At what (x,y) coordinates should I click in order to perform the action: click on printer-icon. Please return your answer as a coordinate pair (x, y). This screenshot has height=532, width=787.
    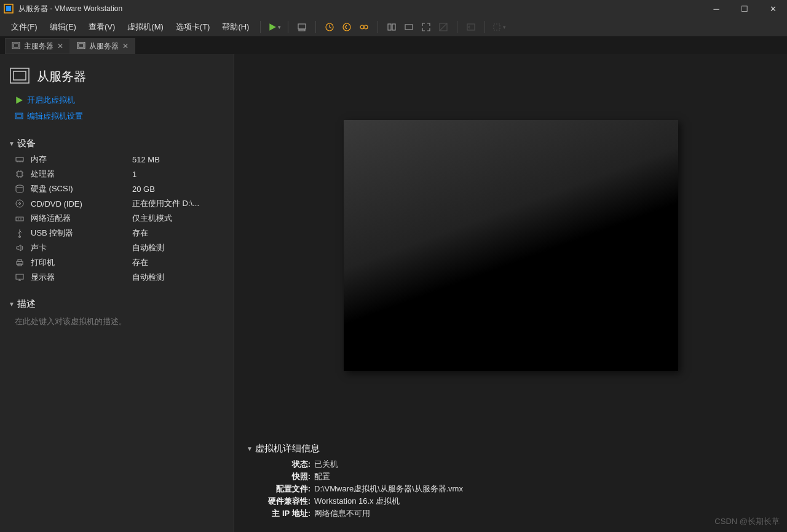
    Looking at the image, I should click on (20, 263).